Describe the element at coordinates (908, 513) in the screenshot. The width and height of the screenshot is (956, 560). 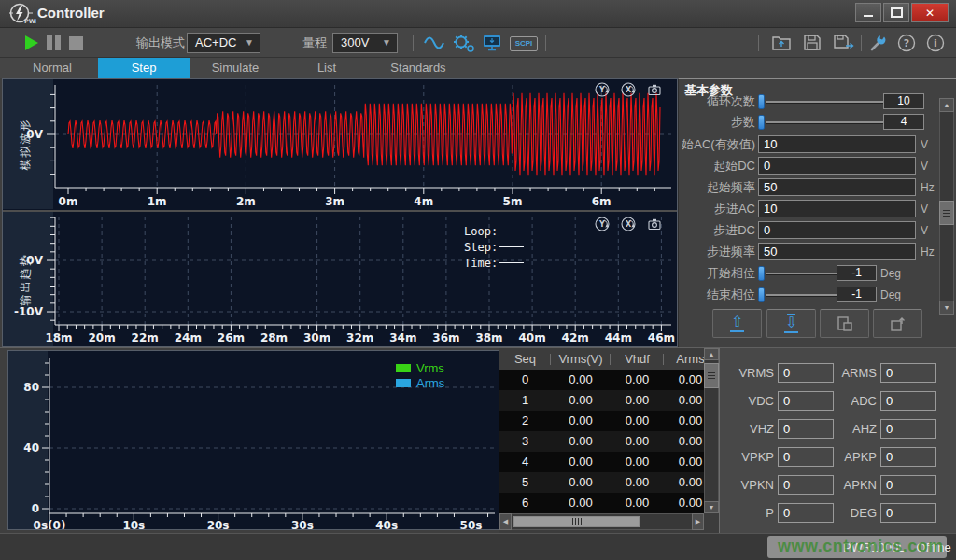
I see `meas-field-deg: 0` at that location.